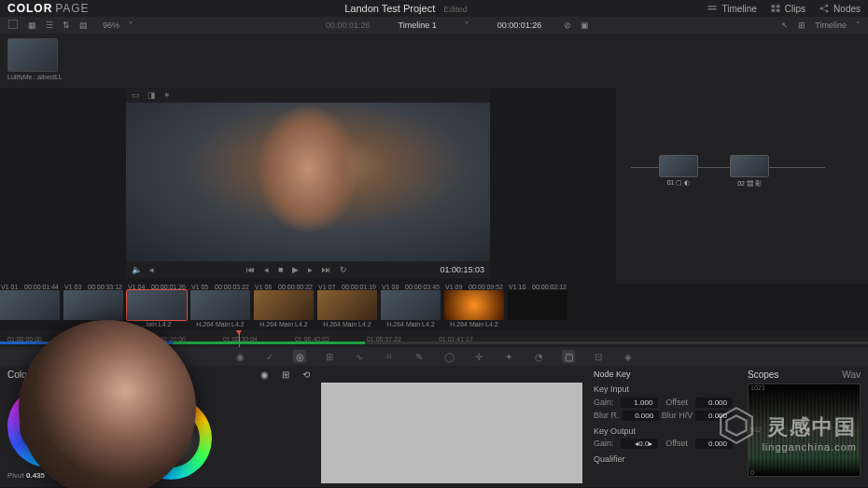 Image resolution: width=868 pixels, height=488 pixels. Describe the element at coordinates (434, 61) in the screenshot. I see `stills-gallery: LutifyMe...albectLUT` at that location.